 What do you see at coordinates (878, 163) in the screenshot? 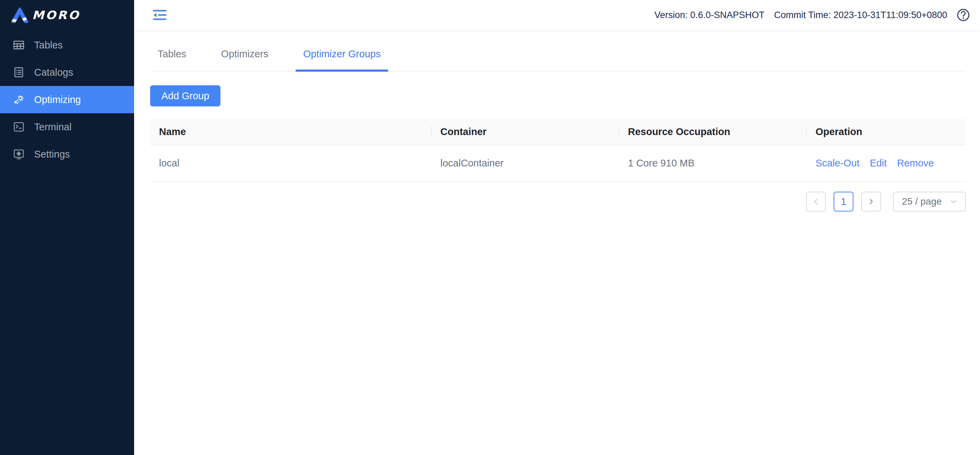
I see `edit-link: Edit` at bounding box center [878, 163].